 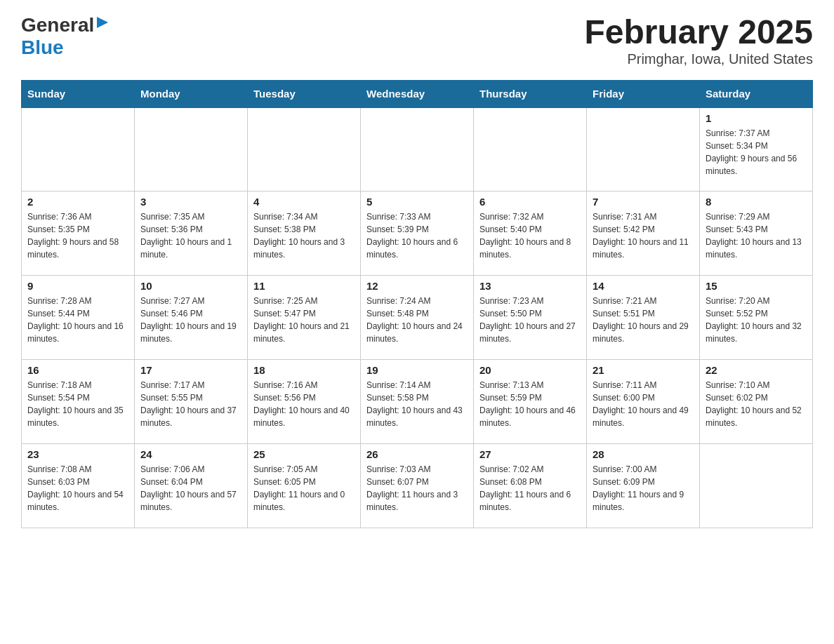 What do you see at coordinates (756, 286) in the screenshot?
I see `day-number: 15` at bounding box center [756, 286].